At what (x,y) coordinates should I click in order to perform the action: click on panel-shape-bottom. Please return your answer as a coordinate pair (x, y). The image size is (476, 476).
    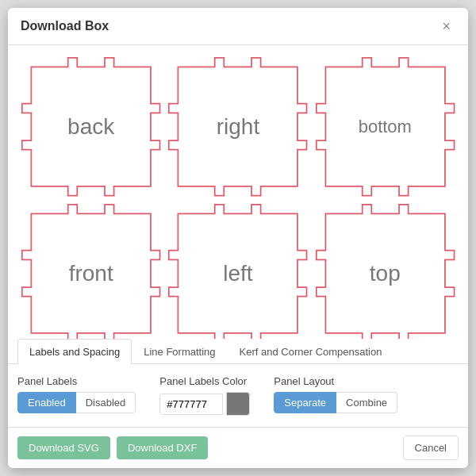
    Looking at the image, I should click on (386, 127).